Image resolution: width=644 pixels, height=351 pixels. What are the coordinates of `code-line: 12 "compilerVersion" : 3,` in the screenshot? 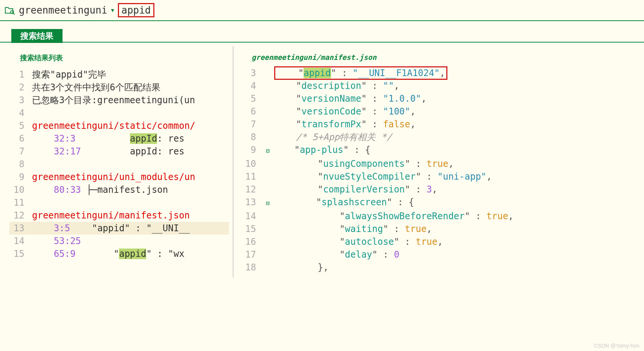 It's located at (441, 189).